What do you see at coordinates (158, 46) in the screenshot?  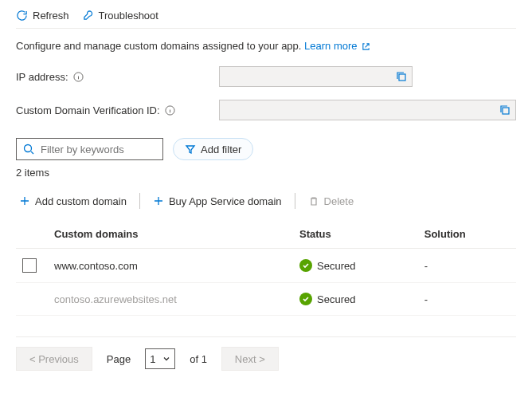 I see `description-body: Configure and manage custom domains assi…` at bounding box center [158, 46].